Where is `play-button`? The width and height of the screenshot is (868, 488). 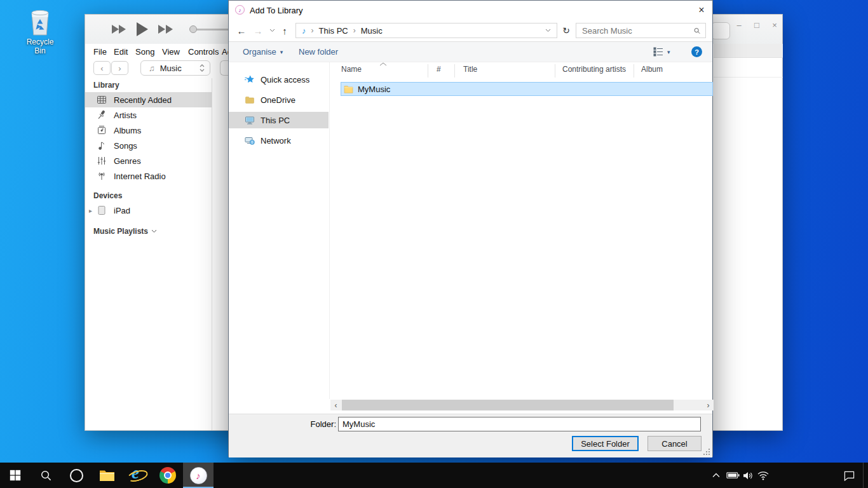
play-button is located at coordinates (142, 29).